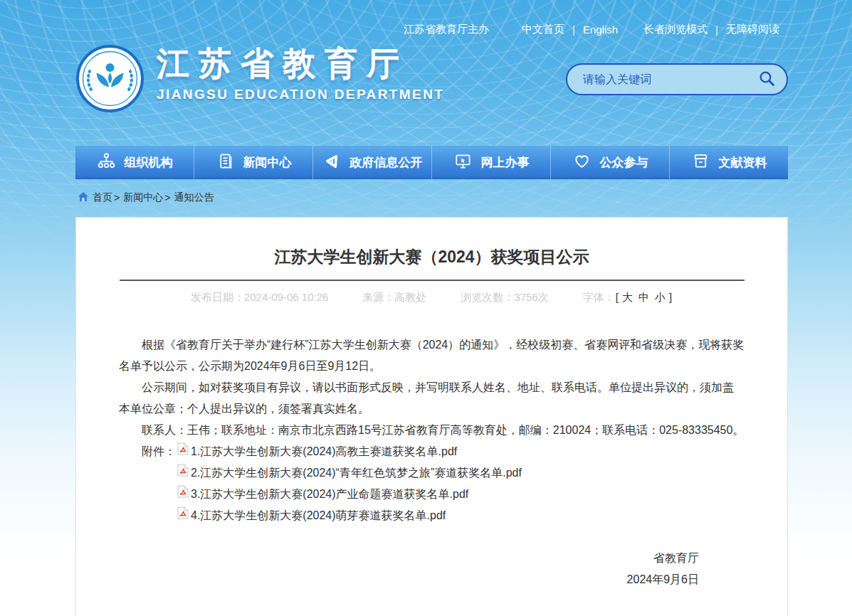 This screenshot has width=852, height=616. What do you see at coordinates (356, 473) in the screenshot?
I see `attachment-name: 2.江苏大学生创新大赛(2024)“青年红色筑梦之旅”赛道获奖名单.pdf` at bounding box center [356, 473].